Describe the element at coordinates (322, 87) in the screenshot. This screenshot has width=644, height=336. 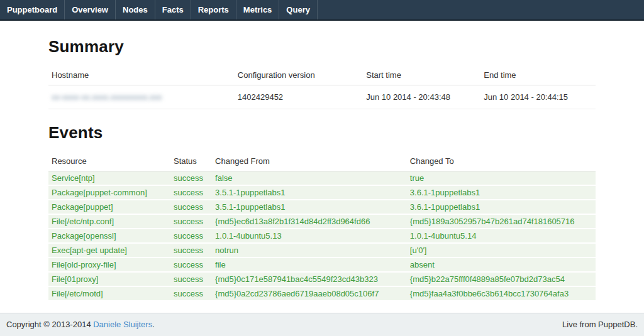
I see `summary-table: Hostname Configuration version Start tim…` at that location.